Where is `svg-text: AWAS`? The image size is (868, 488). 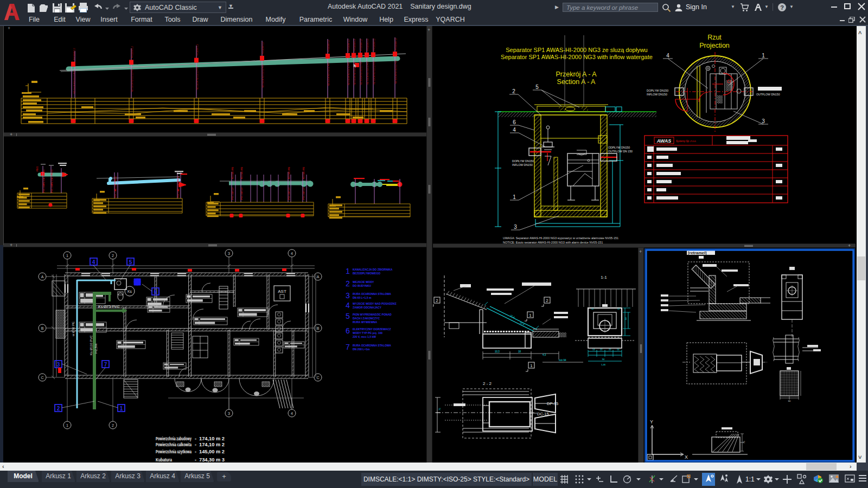
svg-text: AWAS is located at coordinates (664, 141).